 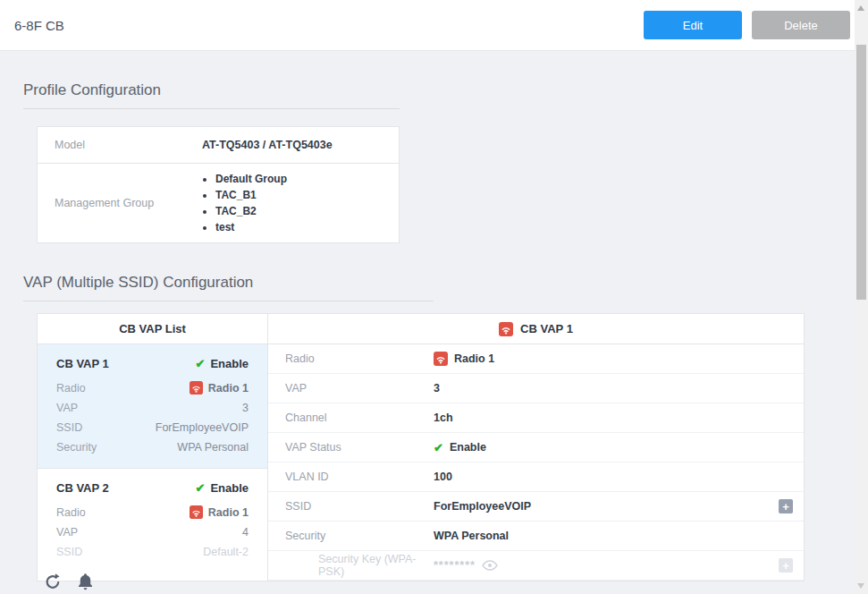 What do you see at coordinates (536, 565) in the screenshot?
I see `detail-row-security-key: Security Key (WPA-PSK) ********` at bounding box center [536, 565].